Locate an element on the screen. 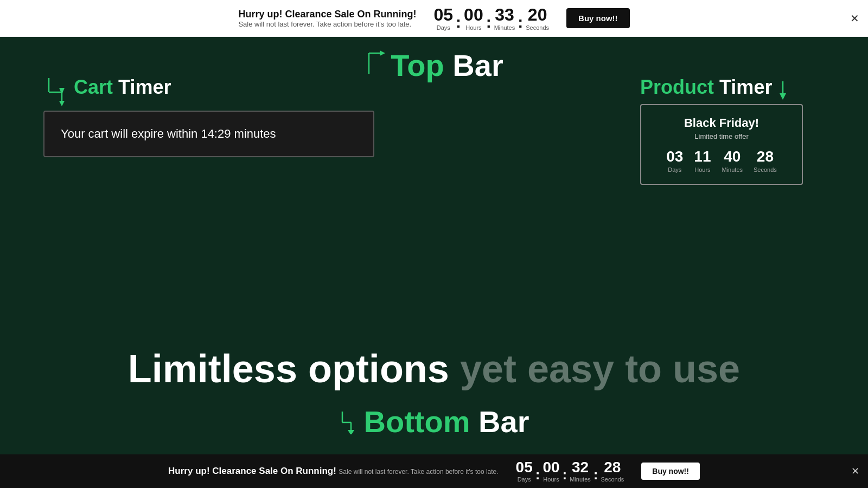  cart-timer-arrow-icon is located at coordinates (56, 91).